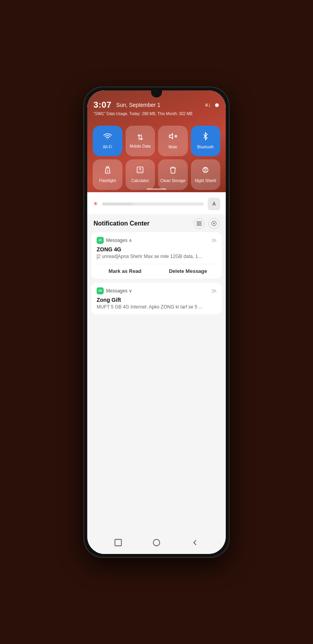 The height and width of the screenshot is (644, 313). Describe the element at coordinates (156, 114) in the screenshot. I see `data-usage-text: "SIM1" Data Usage, Today: 288 MB, This M…` at that location.